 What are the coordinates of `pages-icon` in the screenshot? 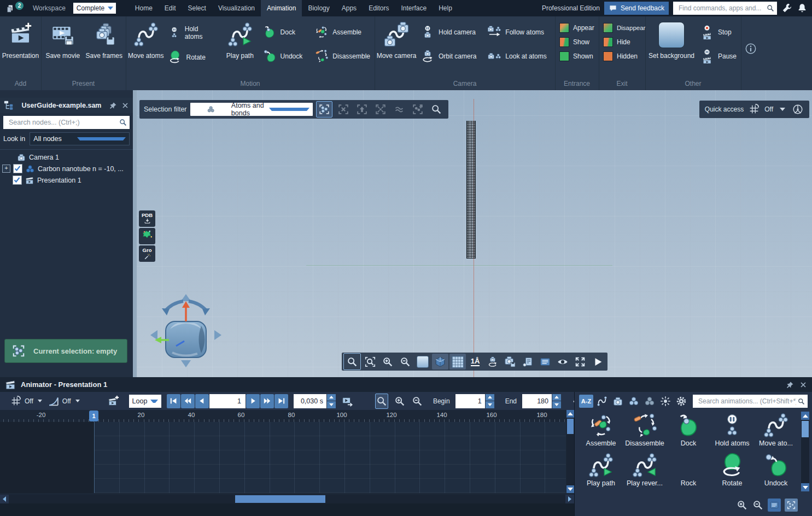 It's located at (10, 9).